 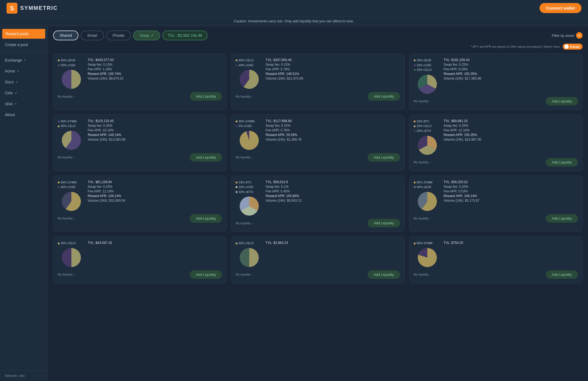 I want to click on pool-swap-fee: Swap fee: 0.1%, so click(x=333, y=187).